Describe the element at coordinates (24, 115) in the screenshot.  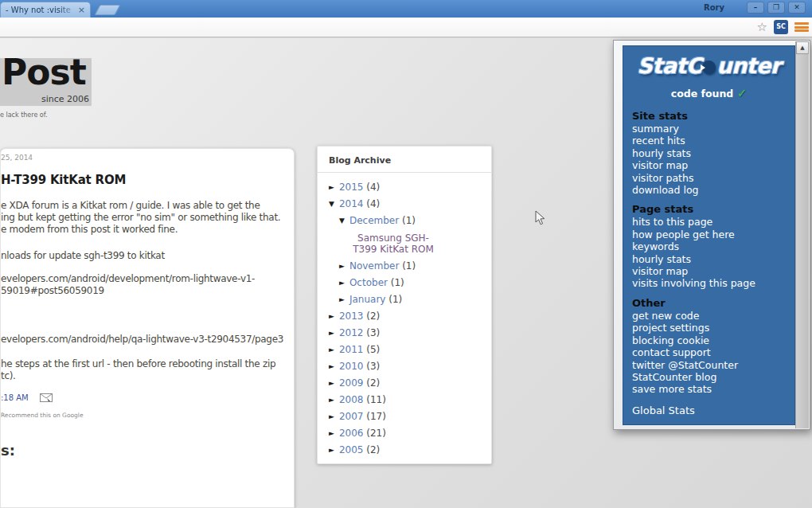
I see `blog-tagline: e lack there of.` at that location.